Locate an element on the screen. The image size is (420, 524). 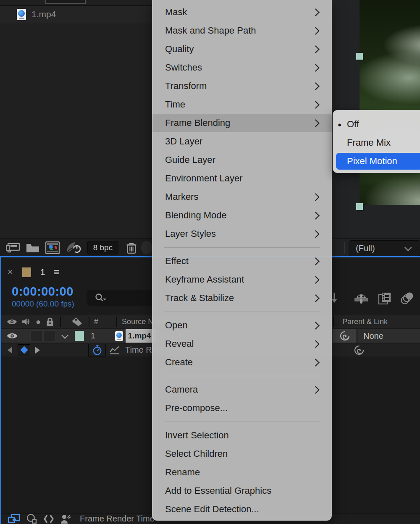
menu-item-guide-layer: Guide Layer is located at coordinates (242, 160).